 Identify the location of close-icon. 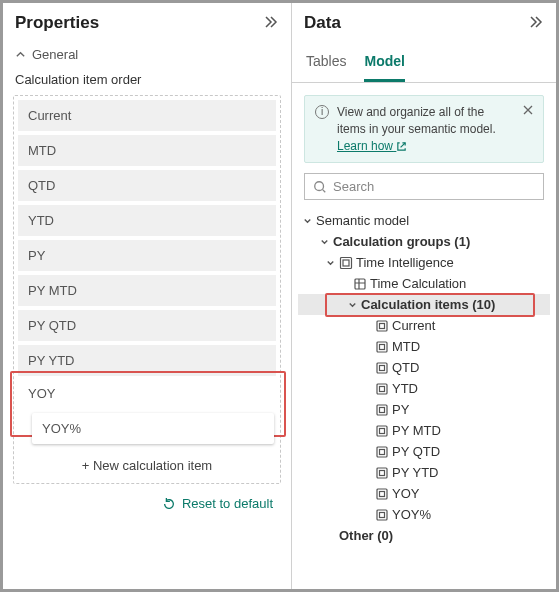
(528, 110).